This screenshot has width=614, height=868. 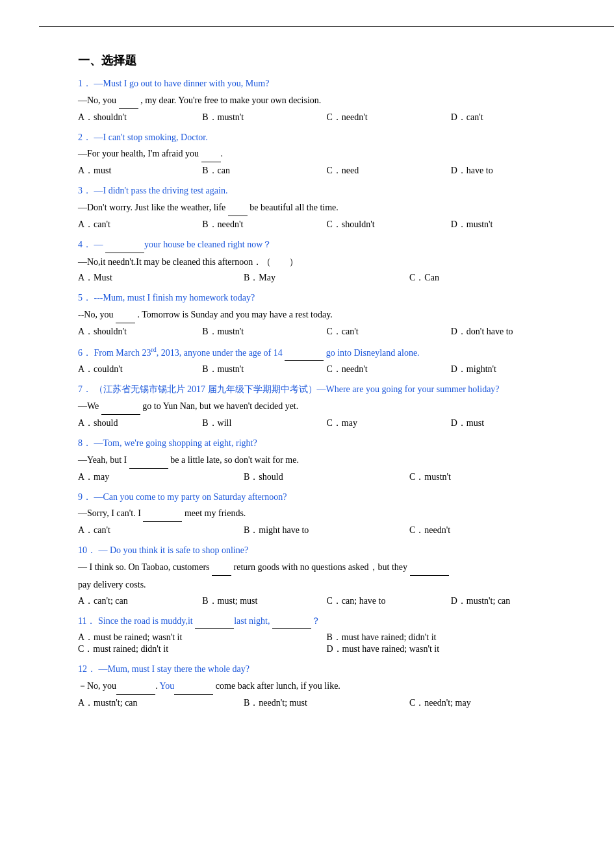 I want to click on q7-line1: 7． （江苏省无锡市锡北片 2017 届九年级下学期期中考试）—Where ar…, so click(x=326, y=390).